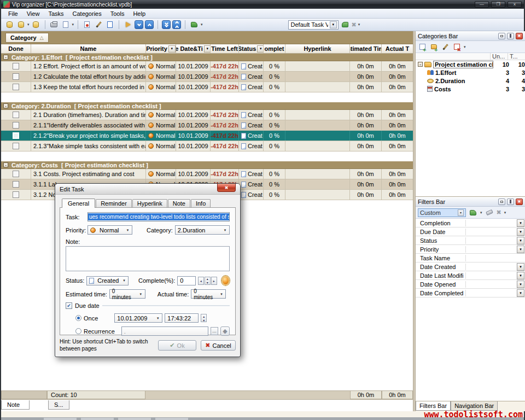 The width and height of the screenshot is (525, 420). I want to click on categories-close-icon: ✖, so click(520, 36).